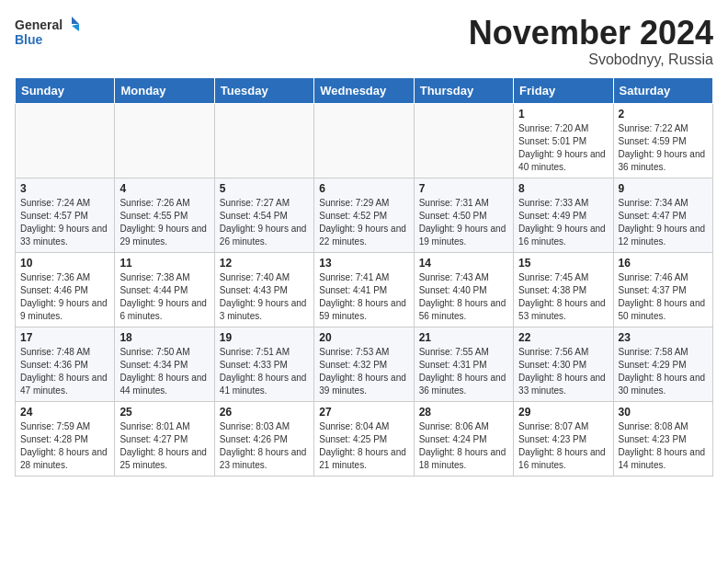 Image resolution: width=728 pixels, height=563 pixels. What do you see at coordinates (265, 263) in the screenshot?
I see `day-number-12: 12` at bounding box center [265, 263].